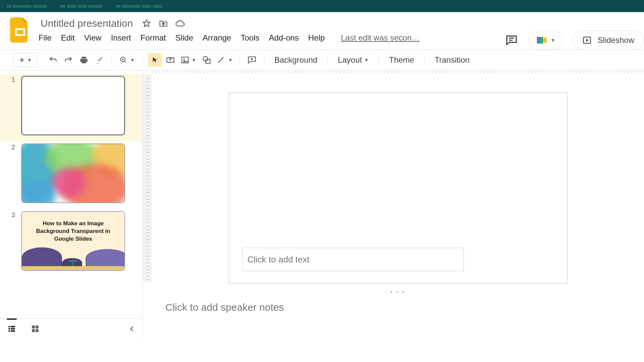 This screenshot has width=644, height=362. Describe the element at coordinates (13, 215) in the screenshot. I see `slide-number: 3` at that location.